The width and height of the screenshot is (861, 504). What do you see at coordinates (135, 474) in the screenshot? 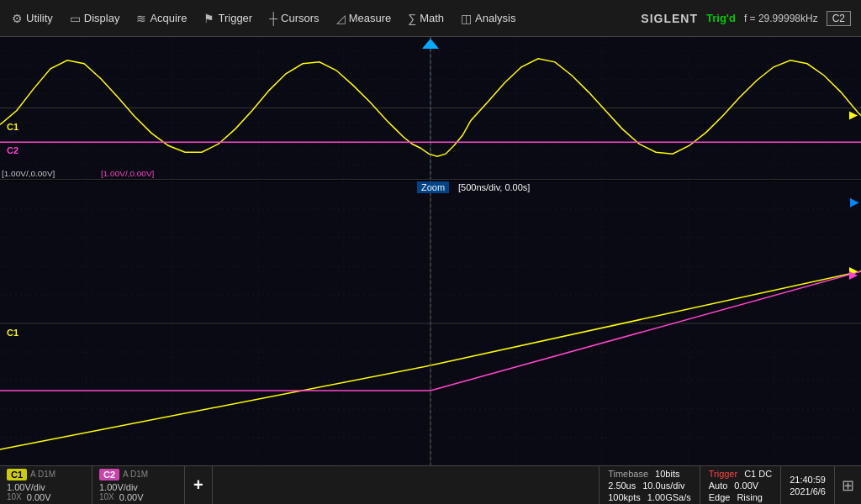
I see `ch2-coupling: A D1M` at bounding box center [135, 474].